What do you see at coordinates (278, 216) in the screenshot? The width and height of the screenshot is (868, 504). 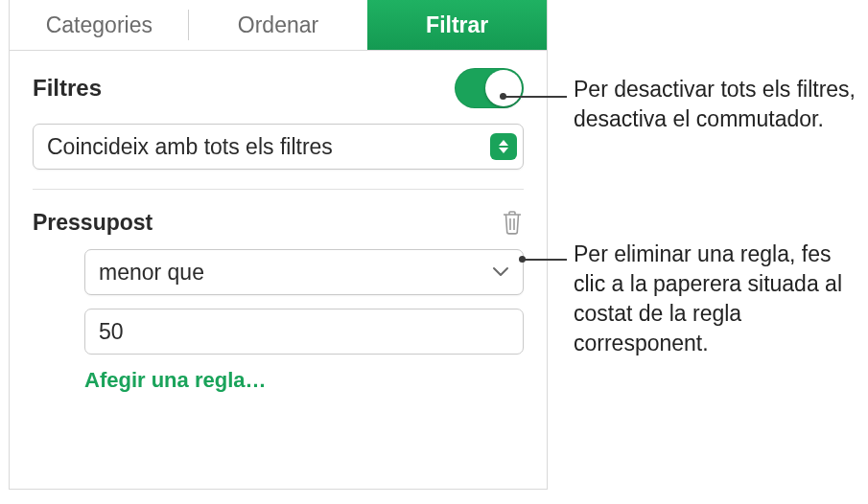 I see `rule-header: Pressupost` at bounding box center [278, 216].